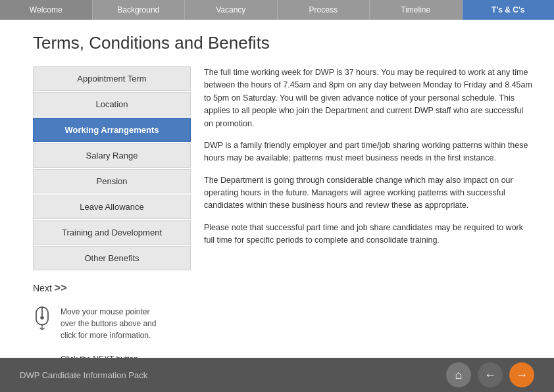 Image resolution: width=554 pixels, height=392 pixels. I want to click on forward-button: →, so click(522, 375).